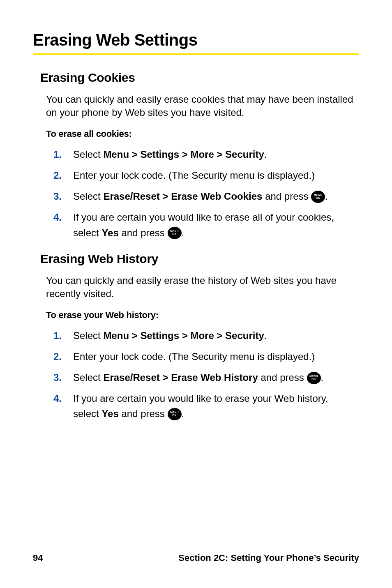 The width and height of the screenshot is (392, 588). Describe the element at coordinates (201, 288) in the screenshot. I see `history-intro-text: You can quickly and easily erase the his…` at that location.